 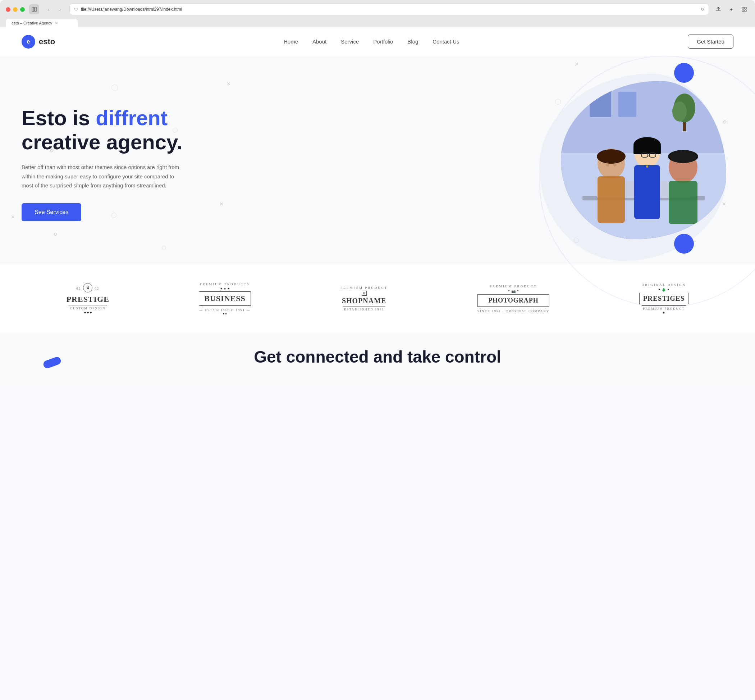 What do you see at coordinates (364, 309) in the screenshot?
I see `brand-shopname-sub: ESTABLISHED 1991` at bounding box center [364, 309].